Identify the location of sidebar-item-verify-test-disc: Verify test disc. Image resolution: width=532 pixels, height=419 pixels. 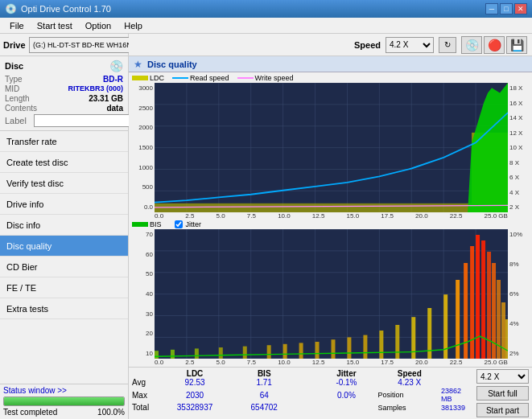
(64, 183).